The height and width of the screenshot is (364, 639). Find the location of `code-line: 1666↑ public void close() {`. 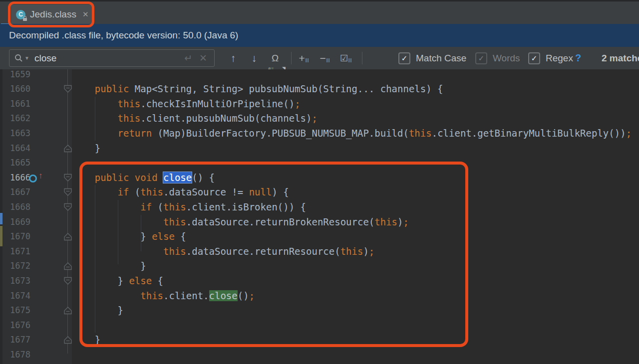

code-line: 1666↑ public void close() { is located at coordinates (320, 178).